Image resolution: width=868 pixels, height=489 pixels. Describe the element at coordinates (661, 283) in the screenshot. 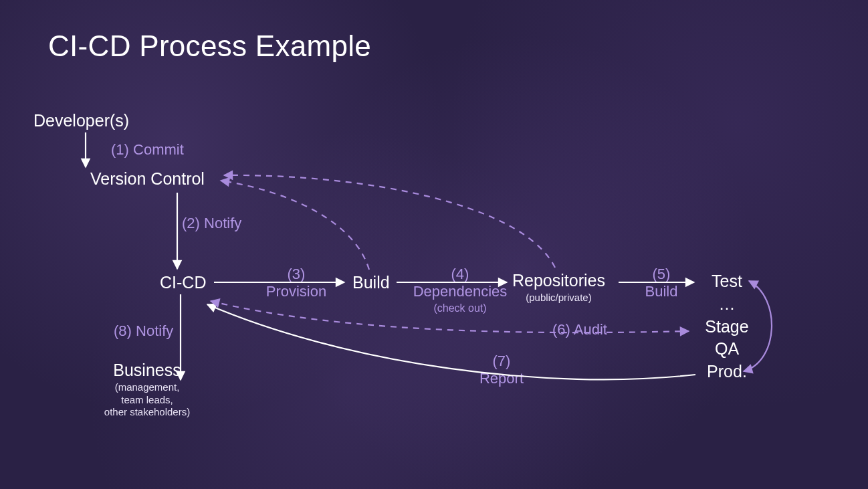

I see `edge-build-label: (5) Build` at that location.